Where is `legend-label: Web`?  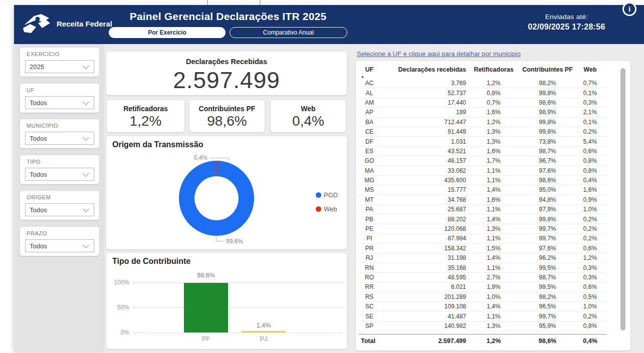
legend-label: Web is located at coordinates (331, 209).